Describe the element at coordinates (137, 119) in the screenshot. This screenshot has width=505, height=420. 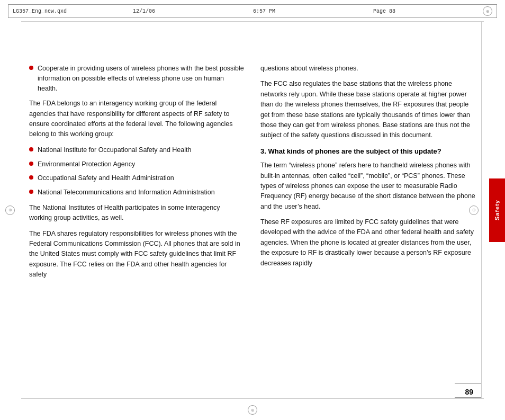
I see `left-paragraph-1: The FDA belongs to an interagency workin…` at that location.